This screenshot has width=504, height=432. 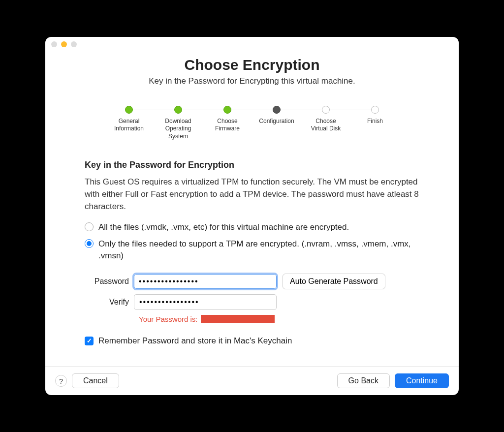 I want to click on cancel-button: Cancel, so click(x=95, y=381).